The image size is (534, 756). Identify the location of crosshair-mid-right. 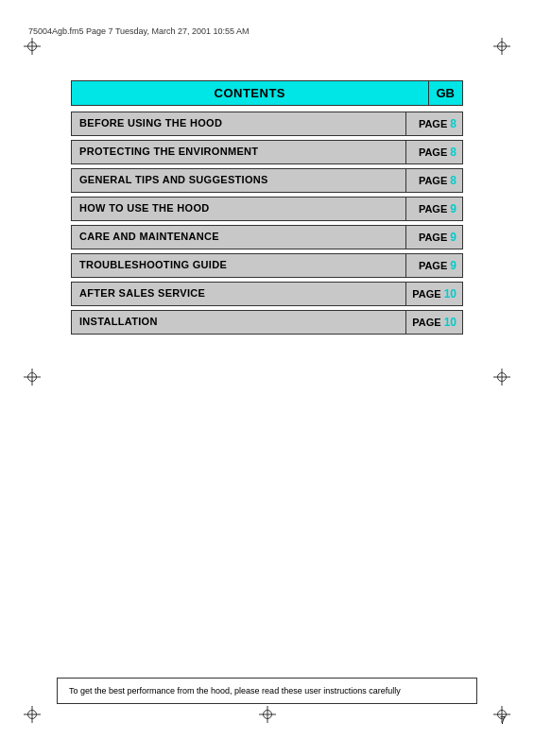
(502, 377).